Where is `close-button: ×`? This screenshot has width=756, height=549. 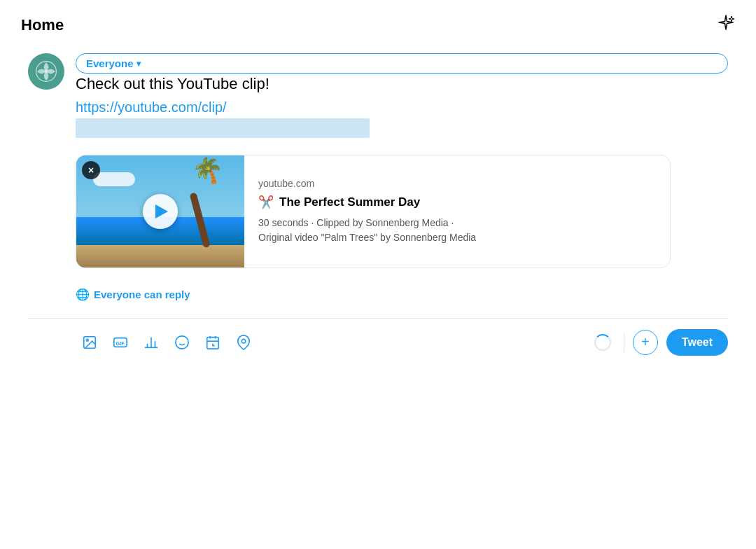
close-button: × is located at coordinates (91, 170).